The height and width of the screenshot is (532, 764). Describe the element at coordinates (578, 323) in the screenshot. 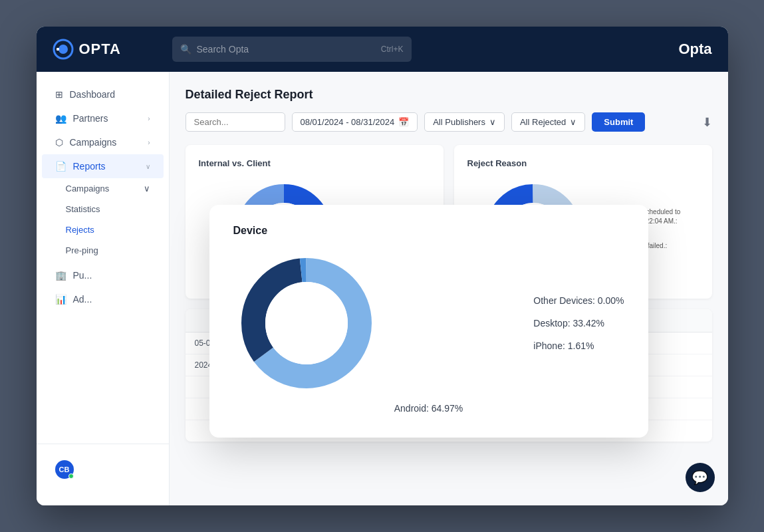

I see `desktop-label: Desktop: 33.42%` at that location.